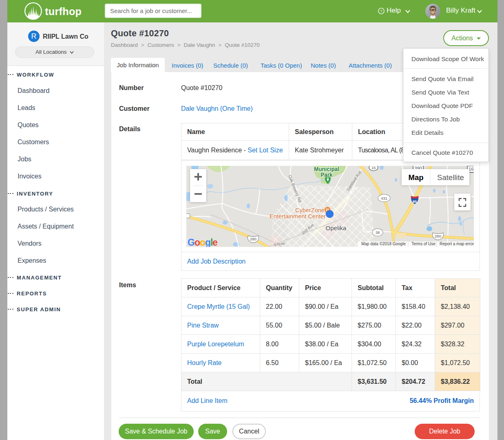 Image resolution: width=504 pixels, height=440 pixels. What do you see at coordinates (215, 242) in the screenshot?
I see `svg-text: e` at bounding box center [215, 242].